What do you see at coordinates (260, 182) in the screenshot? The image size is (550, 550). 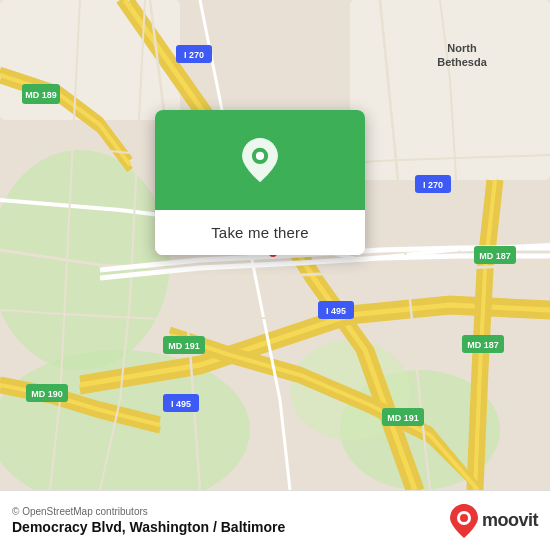 I see `popup-card: Take me there` at bounding box center [260, 182].